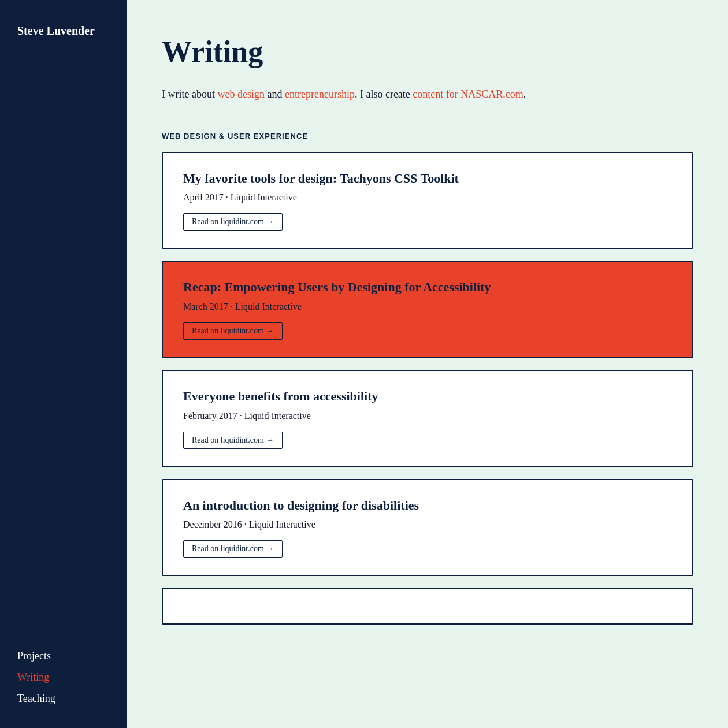 This screenshot has height=728, width=728. What do you see at coordinates (525, 94) in the screenshot?
I see `intro-text-end: .` at bounding box center [525, 94].